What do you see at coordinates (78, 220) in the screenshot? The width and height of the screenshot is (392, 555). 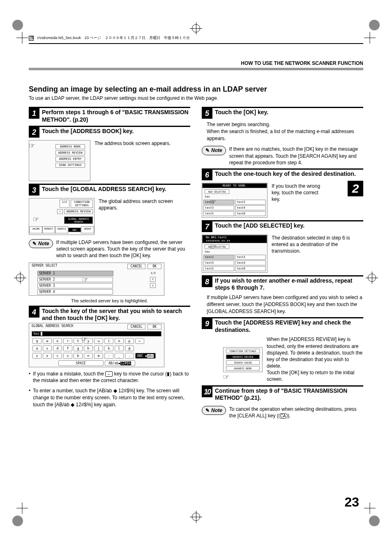 I see `fig-btn-global-address-search: GLOBAL ADDRESS SEARCH` at bounding box center [78, 220].